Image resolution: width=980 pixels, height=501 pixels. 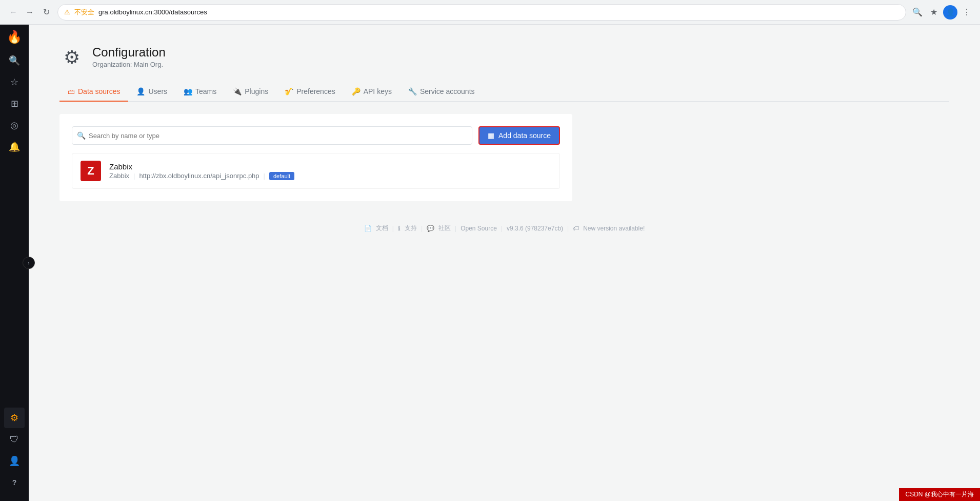 I want to click on sidebar-item-explore: ◎, so click(x=14, y=125).